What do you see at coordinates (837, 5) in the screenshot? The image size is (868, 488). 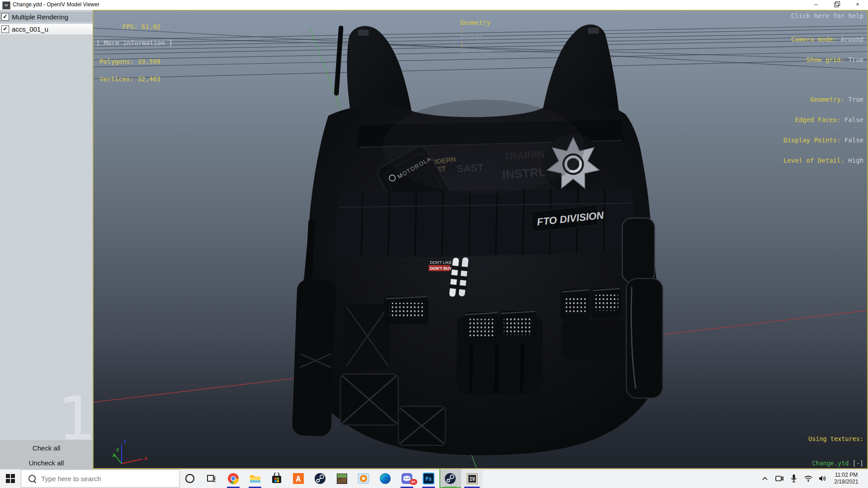 I see `restore-button` at bounding box center [837, 5].